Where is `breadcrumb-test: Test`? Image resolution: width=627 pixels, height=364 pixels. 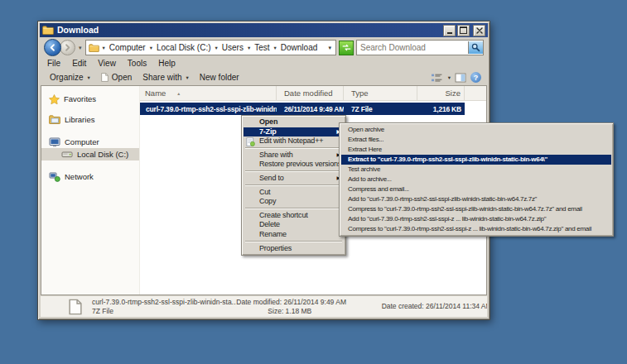 breadcrumb-test: Test is located at coordinates (262, 48).